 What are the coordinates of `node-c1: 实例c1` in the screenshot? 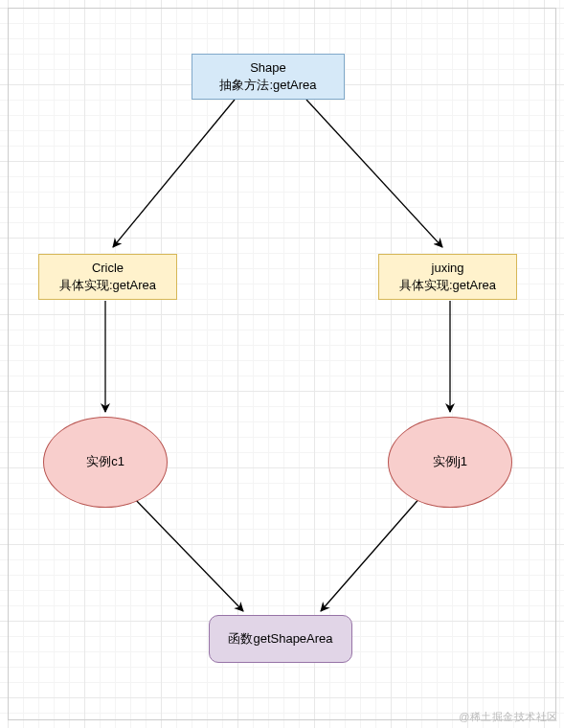 It's located at (105, 462).